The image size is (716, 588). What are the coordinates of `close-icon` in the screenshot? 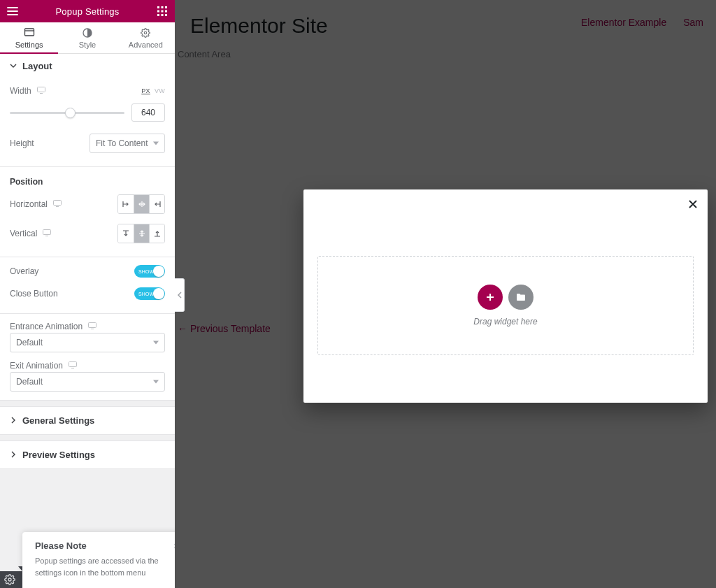 It's located at (693, 206).